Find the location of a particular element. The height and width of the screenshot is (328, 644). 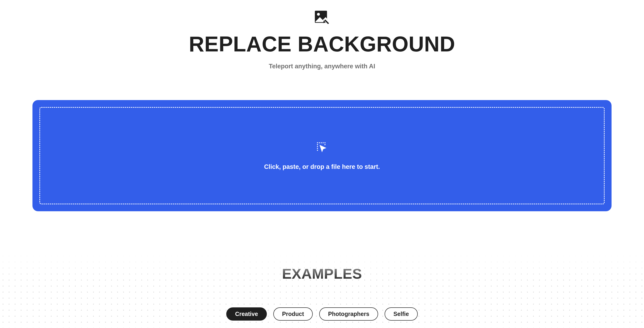

examples-tabs: Creative Product Photographers Selfie is located at coordinates (322, 314).